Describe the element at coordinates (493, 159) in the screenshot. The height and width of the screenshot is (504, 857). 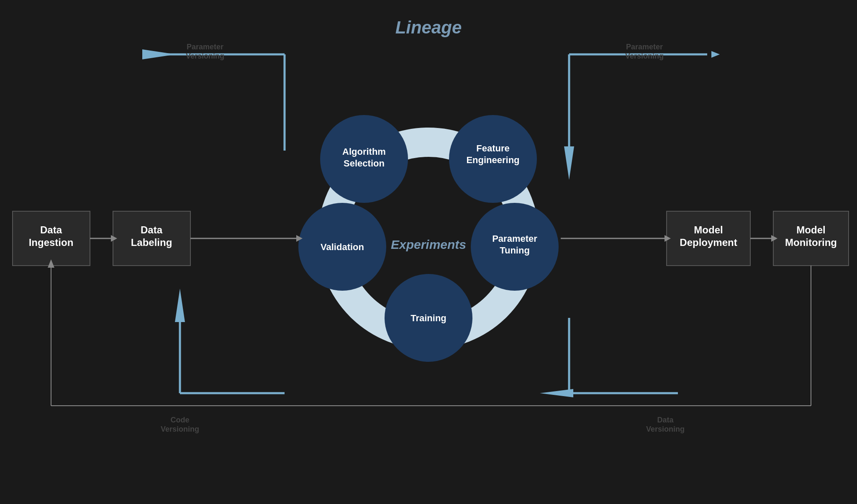
I see `node-feature-circle` at that location.